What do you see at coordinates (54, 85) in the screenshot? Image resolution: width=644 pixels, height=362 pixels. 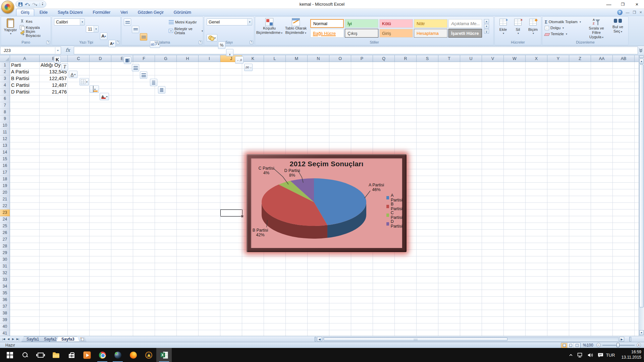 I see `cell-B4: 12,487` at bounding box center [54, 85].